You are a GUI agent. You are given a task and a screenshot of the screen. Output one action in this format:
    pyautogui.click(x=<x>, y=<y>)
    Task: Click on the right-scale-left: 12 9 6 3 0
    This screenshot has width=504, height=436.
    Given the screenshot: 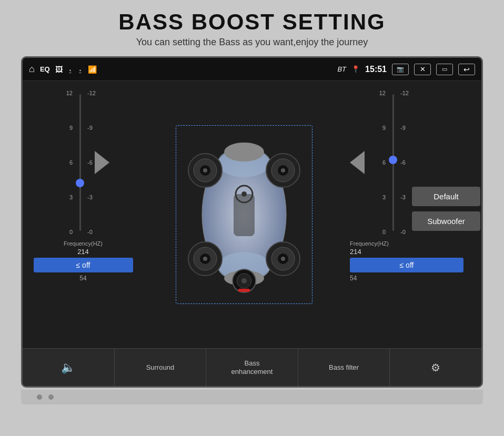 What is the action you would take?
    pyautogui.click(x=380, y=163)
    